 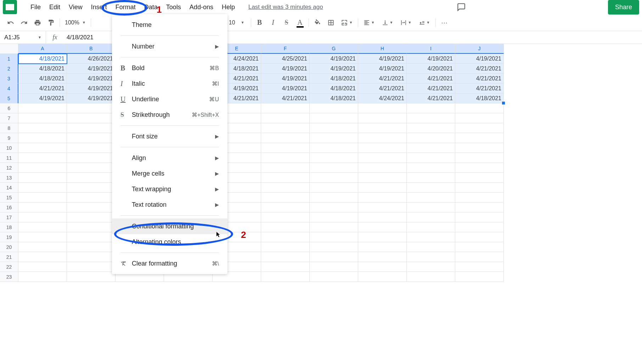 I want to click on menu-italic: IItalic⌘I, so click(x=170, y=84).